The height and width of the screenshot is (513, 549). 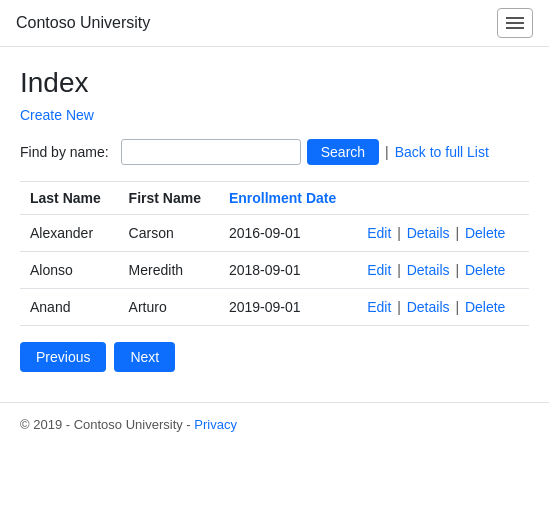 I want to click on cell-last-name: Alonso, so click(x=70, y=270).